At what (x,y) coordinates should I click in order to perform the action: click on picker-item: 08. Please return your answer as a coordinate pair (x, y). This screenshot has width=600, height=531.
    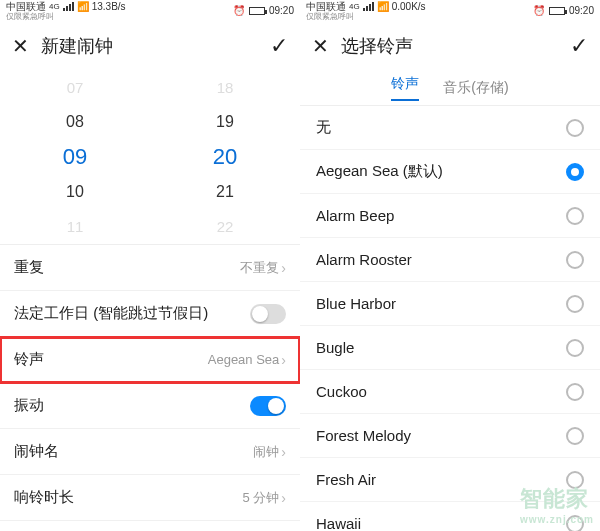
    Looking at the image, I should click on (75, 122).